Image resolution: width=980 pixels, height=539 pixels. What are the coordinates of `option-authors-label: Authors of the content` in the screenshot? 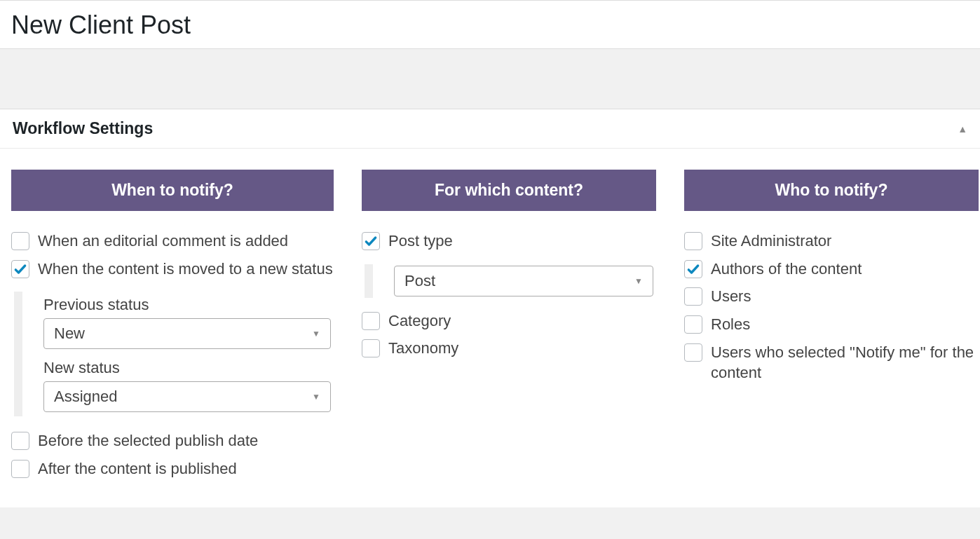 It's located at (787, 269).